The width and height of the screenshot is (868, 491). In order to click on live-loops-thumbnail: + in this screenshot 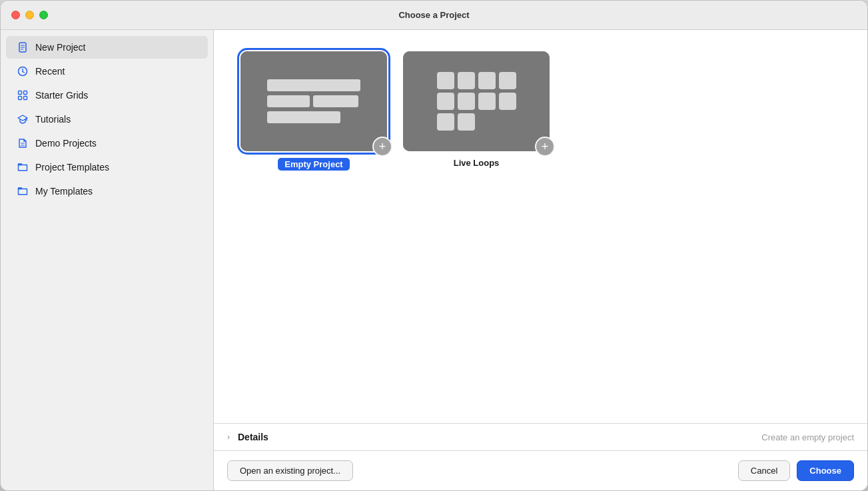, I will do `click(476, 101)`.